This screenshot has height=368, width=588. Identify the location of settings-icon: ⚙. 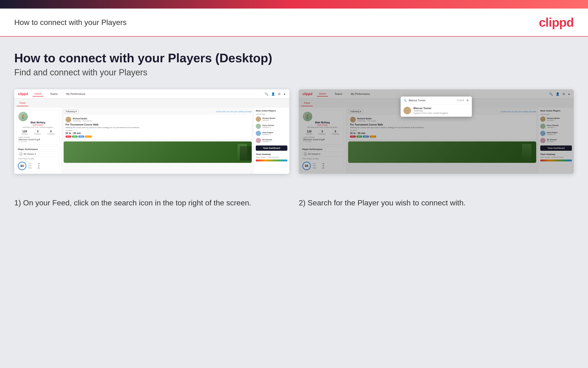
(279, 94).